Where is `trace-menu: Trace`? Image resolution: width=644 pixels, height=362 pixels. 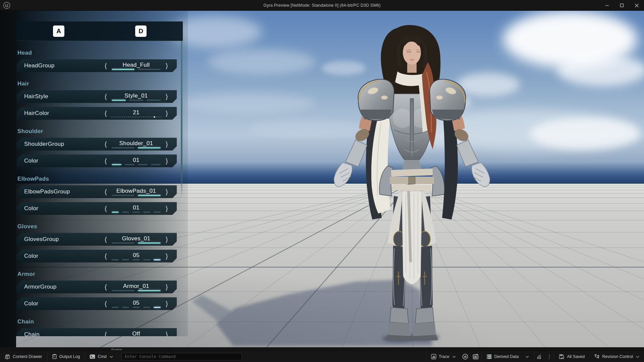
trace-menu: Trace is located at coordinates (443, 357).